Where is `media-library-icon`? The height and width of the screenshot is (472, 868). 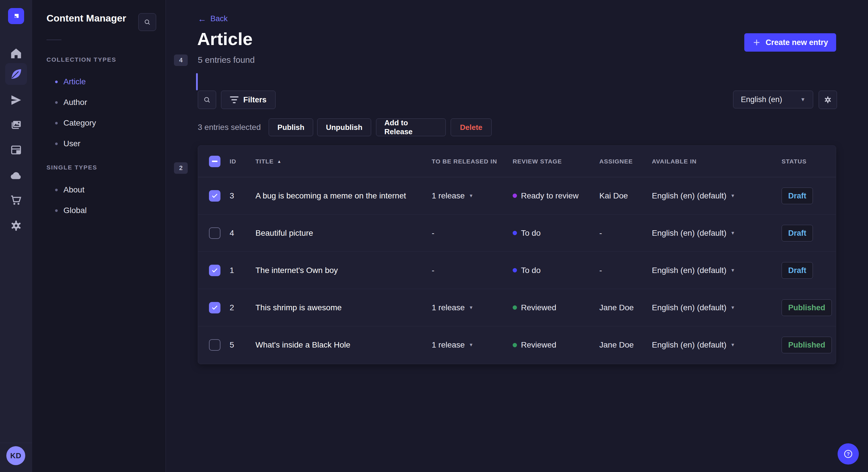
media-library-icon is located at coordinates (16, 125).